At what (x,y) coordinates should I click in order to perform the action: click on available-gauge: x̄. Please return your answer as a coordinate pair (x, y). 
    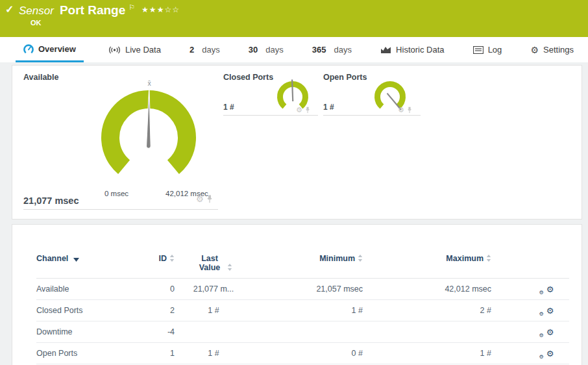
    Looking at the image, I should click on (149, 132).